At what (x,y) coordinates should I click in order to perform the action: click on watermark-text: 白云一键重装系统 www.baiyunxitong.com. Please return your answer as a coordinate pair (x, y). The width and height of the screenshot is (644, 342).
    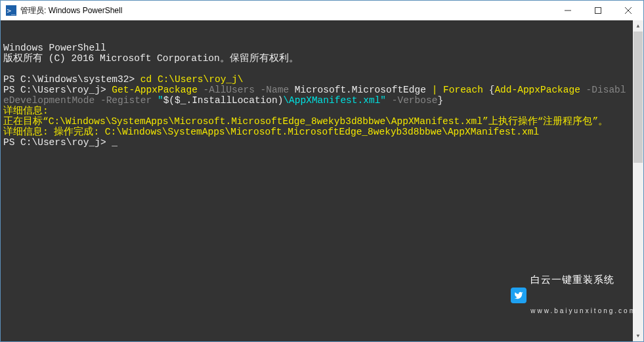
    Looking at the image, I should click on (584, 295).